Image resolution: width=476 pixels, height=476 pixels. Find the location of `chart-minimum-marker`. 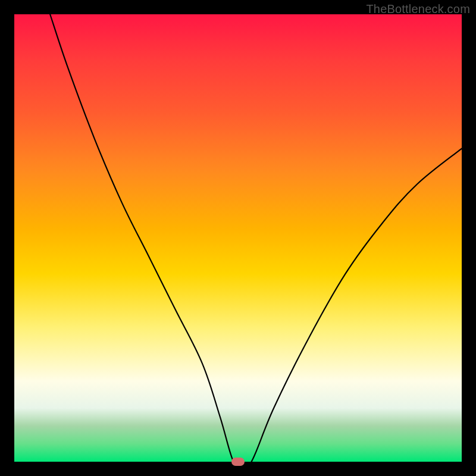

chart-minimum-marker is located at coordinates (238, 462).